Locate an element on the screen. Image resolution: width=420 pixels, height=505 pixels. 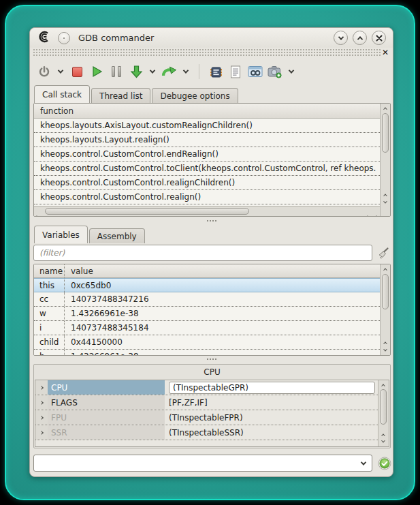
grip-dots-icon is located at coordinates (212, 360).